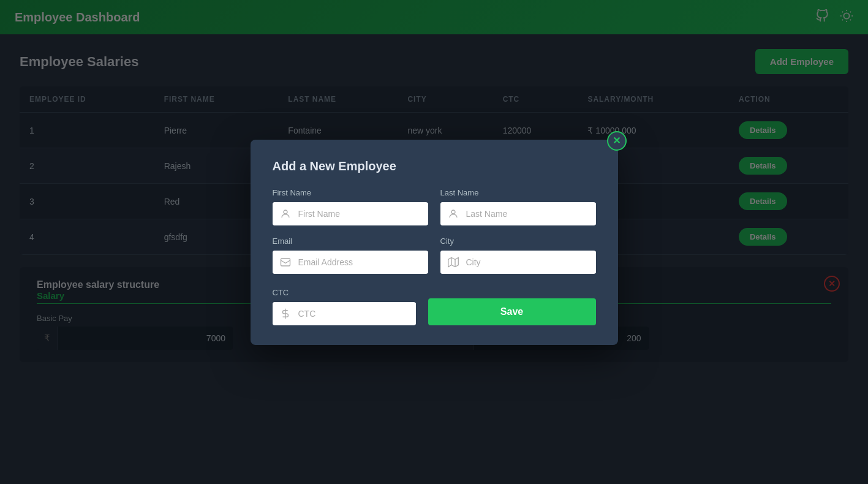 The width and height of the screenshot is (868, 484). Describe the element at coordinates (531, 214) in the screenshot. I see `last-name-input` at that location.